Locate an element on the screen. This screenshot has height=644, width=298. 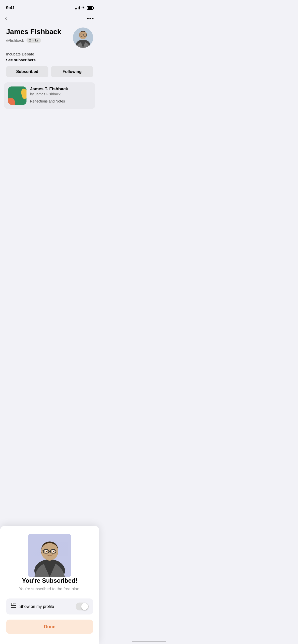
following-button: Following is located at coordinates (72, 72).